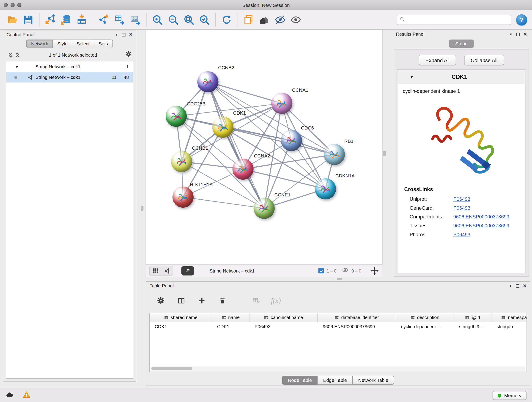  I want to click on columns-icon, so click(181, 301).